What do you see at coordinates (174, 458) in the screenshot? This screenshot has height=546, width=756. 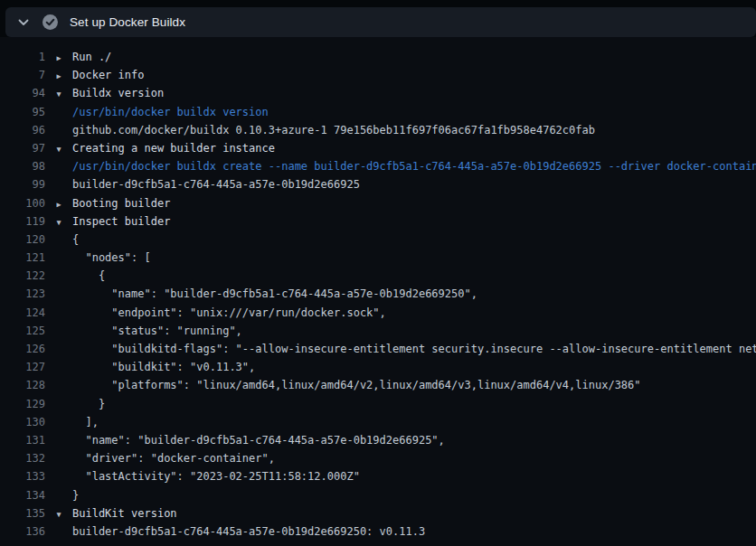 I see `log-line-text: "driver": "docker-container",` at bounding box center [174, 458].